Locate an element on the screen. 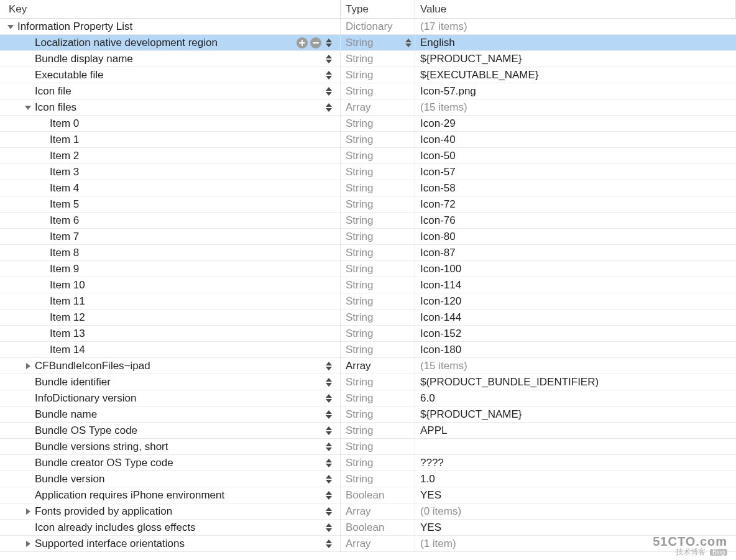 Image resolution: width=736 pixels, height=560 pixels. plist-value: Icon-50 is located at coordinates (438, 156).